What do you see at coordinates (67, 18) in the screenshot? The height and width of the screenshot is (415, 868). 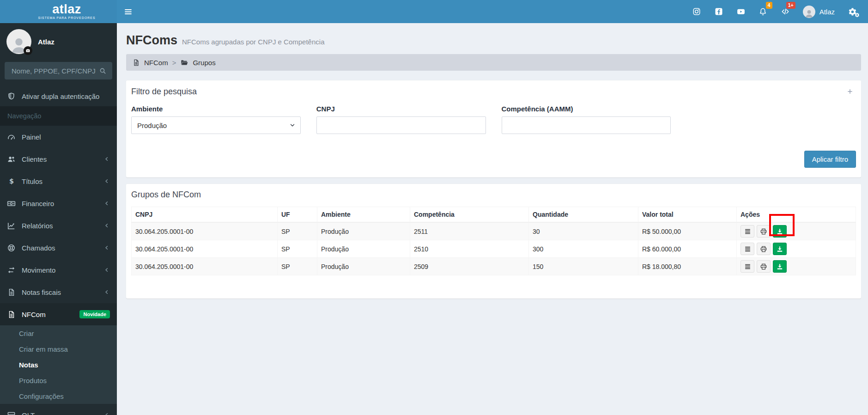 I see `brand-tagline: SISTEMA PARA PROVEDORES` at bounding box center [67, 18].